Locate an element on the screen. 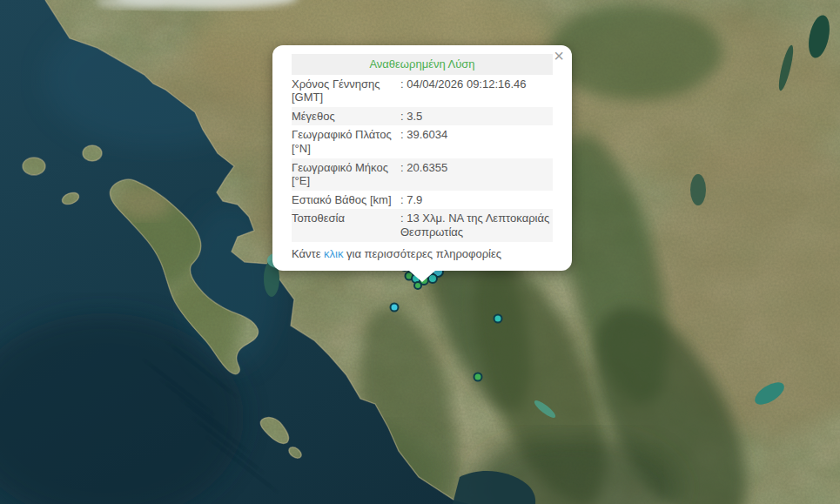  popup-table: Χρόνος Γέννησης [GMT] : 04/04/2026 09:12… is located at coordinates (422, 158).